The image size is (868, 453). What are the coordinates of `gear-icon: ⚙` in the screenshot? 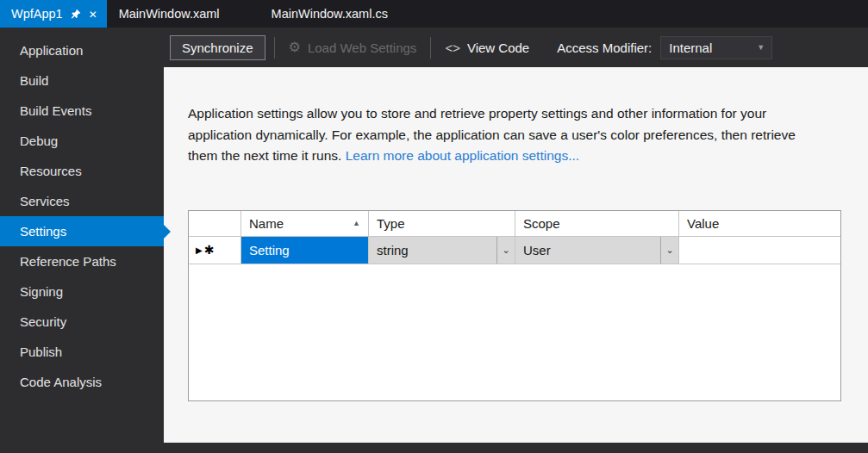 It's located at (295, 47).